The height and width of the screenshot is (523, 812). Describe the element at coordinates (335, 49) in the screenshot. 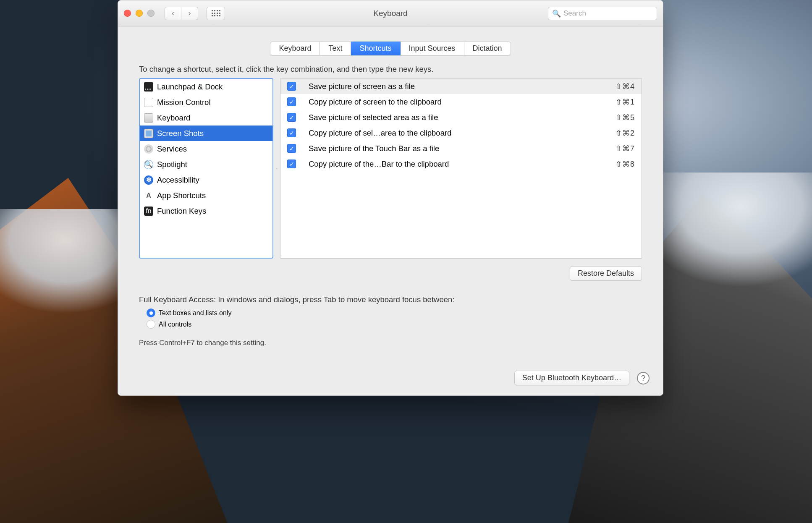

I see `tab-text: Text` at that location.